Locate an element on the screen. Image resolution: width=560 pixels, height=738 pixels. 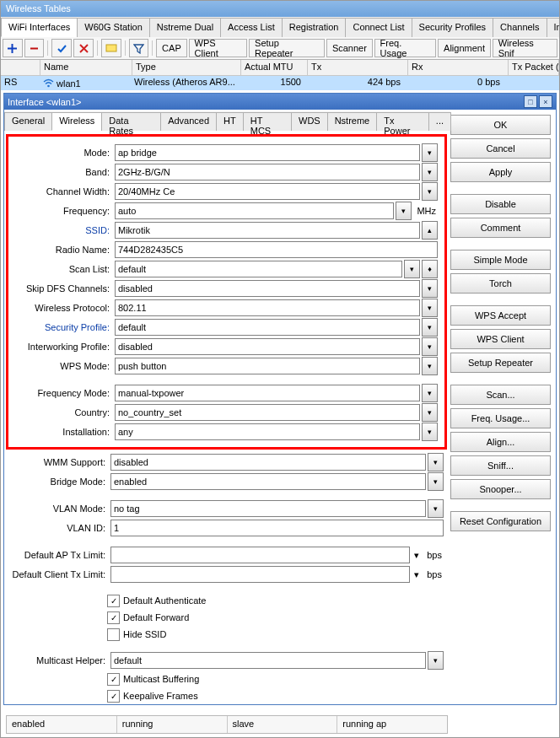
vlan-mode-dropdown-icon: ▾ is located at coordinates (435, 509).